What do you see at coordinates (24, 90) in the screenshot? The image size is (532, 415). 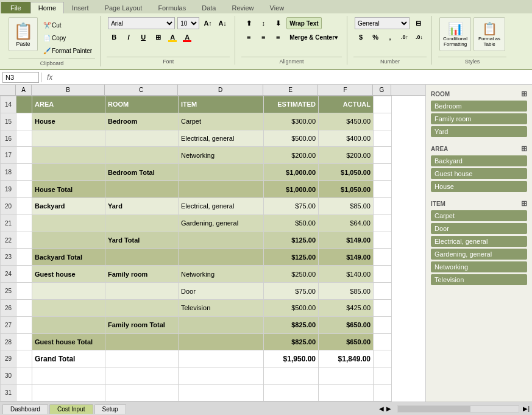 I see `col-header-a: A` at bounding box center [24, 90].